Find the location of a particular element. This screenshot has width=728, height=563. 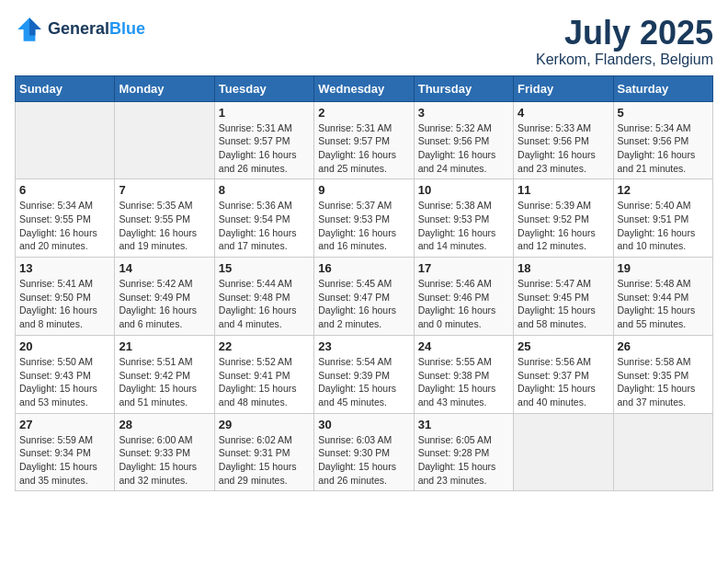

header-day-friday: Friday is located at coordinates (563, 88).